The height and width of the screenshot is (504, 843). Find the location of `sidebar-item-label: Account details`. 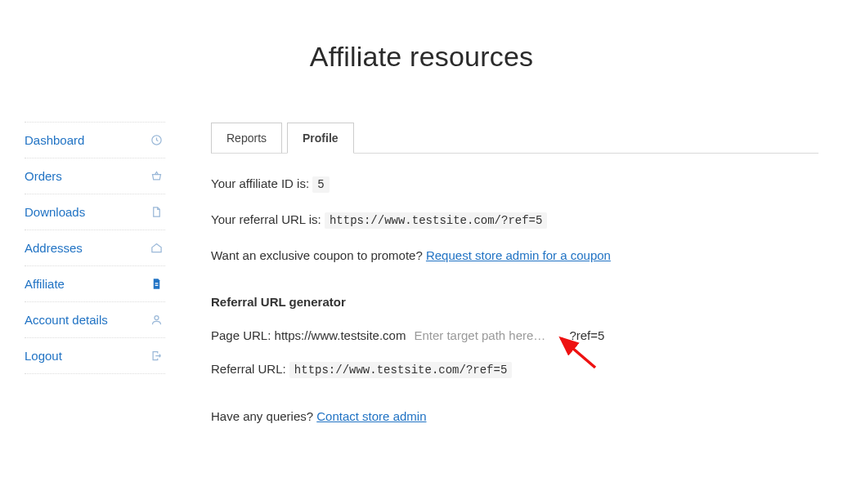

sidebar-item-label: Account details is located at coordinates (66, 320).